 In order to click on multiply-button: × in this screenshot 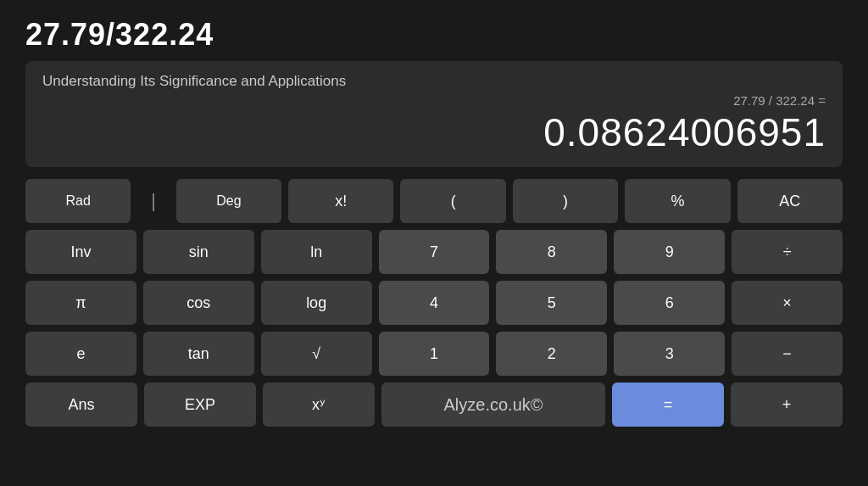, I will do `click(787, 303)`.